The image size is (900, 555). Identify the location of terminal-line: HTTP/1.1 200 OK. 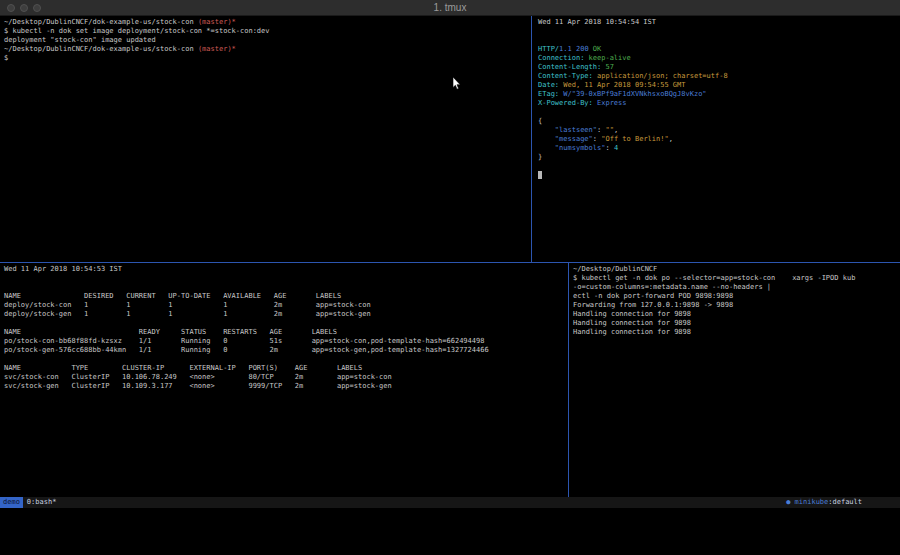
(719, 50).